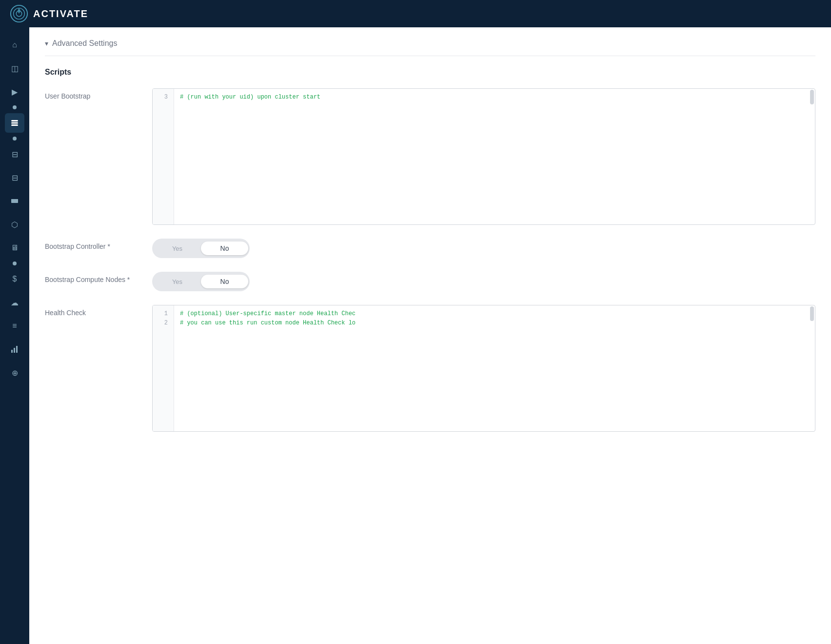  I want to click on sidebar-item-database, so click(15, 123).